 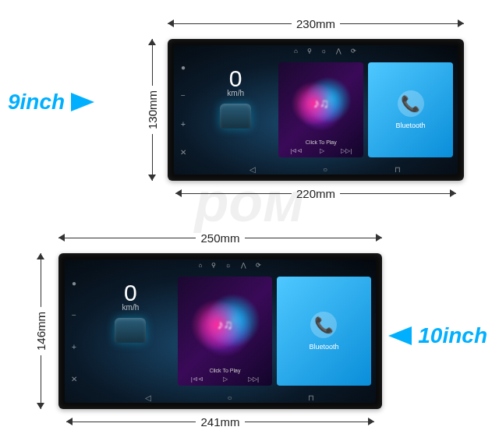 What do you see at coordinates (316, 193) in the screenshot?
I see `dimension-screen-width-9: 220mm` at bounding box center [316, 193].